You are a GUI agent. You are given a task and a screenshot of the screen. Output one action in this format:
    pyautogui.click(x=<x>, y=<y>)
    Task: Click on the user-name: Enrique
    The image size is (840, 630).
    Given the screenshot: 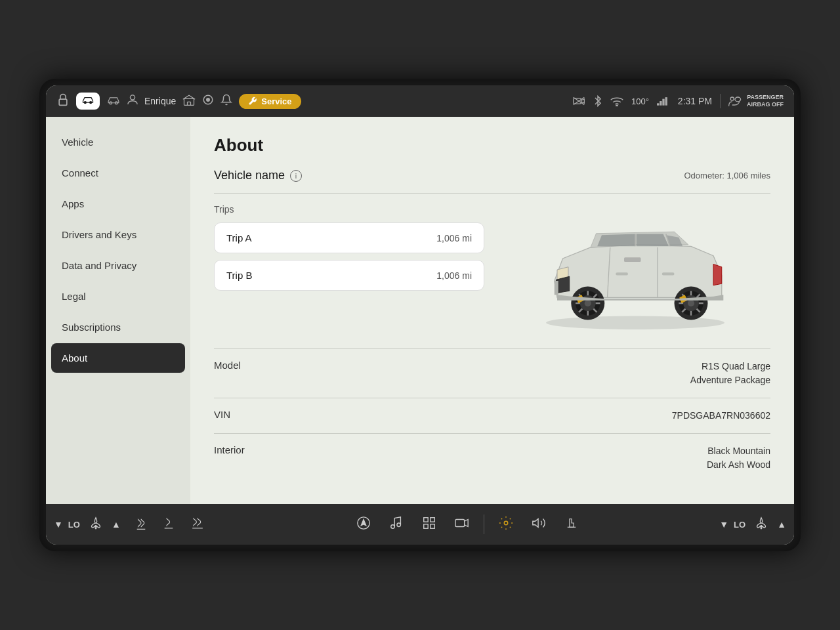 What is the action you would take?
    pyautogui.click(x=160, y=101)
    